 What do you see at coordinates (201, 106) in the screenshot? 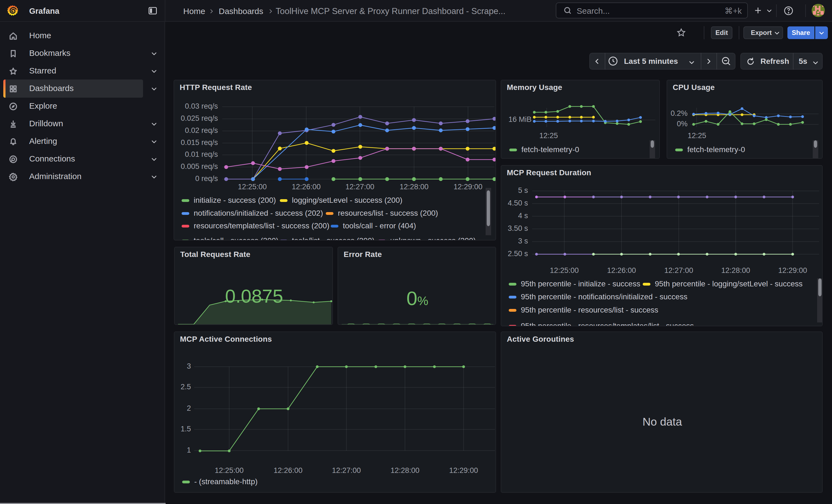
I see `svg-text: 0.03 req/s` at bounding box center [201, 106].